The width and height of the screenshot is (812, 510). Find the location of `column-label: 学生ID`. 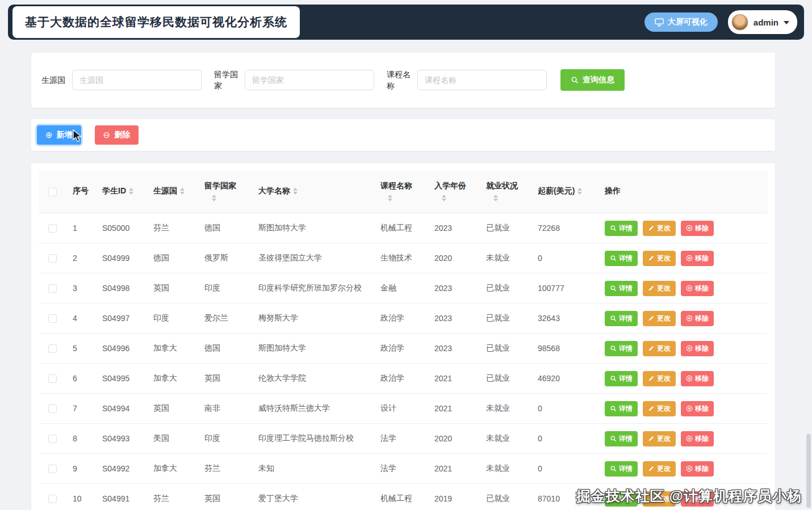

column-label: 学生ID is located at coordinates (114, 191).